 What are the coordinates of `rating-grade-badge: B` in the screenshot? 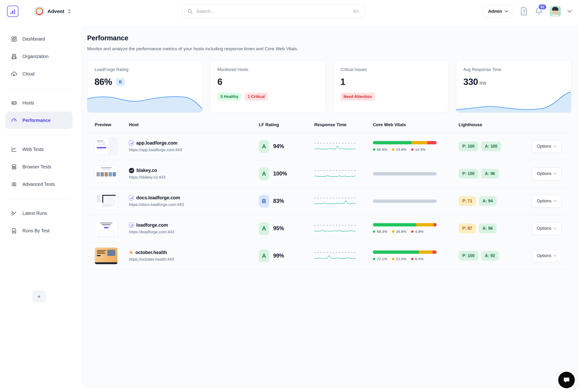 It's located at (120, 82).